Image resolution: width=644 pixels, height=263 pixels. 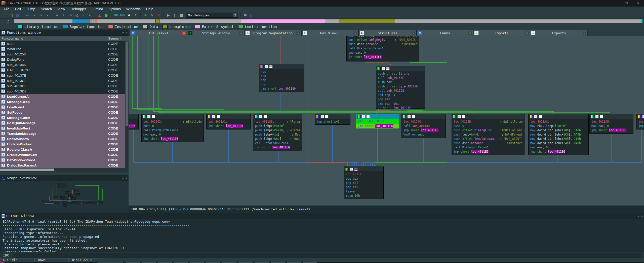 I want to click on navigation-band: ↓, so click(x=328, y=21).